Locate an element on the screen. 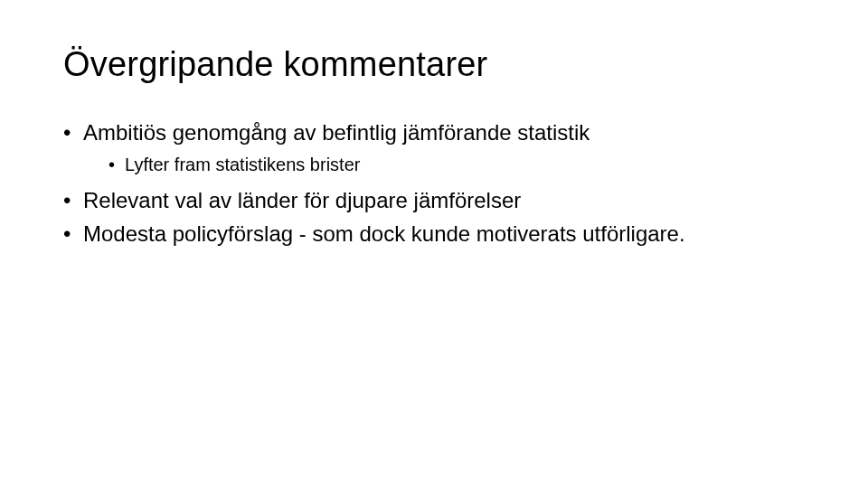 The height and width of the screenshot is (488, 868). list-item: Ambitiös genomgång av befintlig jämföran… is located at coordinates (434, 148).